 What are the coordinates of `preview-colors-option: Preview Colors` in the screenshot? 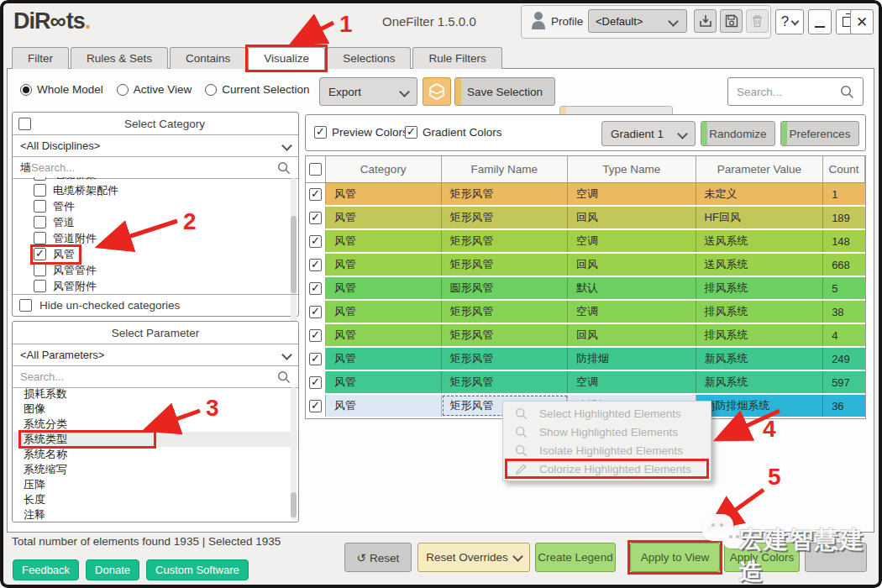 It's located at (361, 133).